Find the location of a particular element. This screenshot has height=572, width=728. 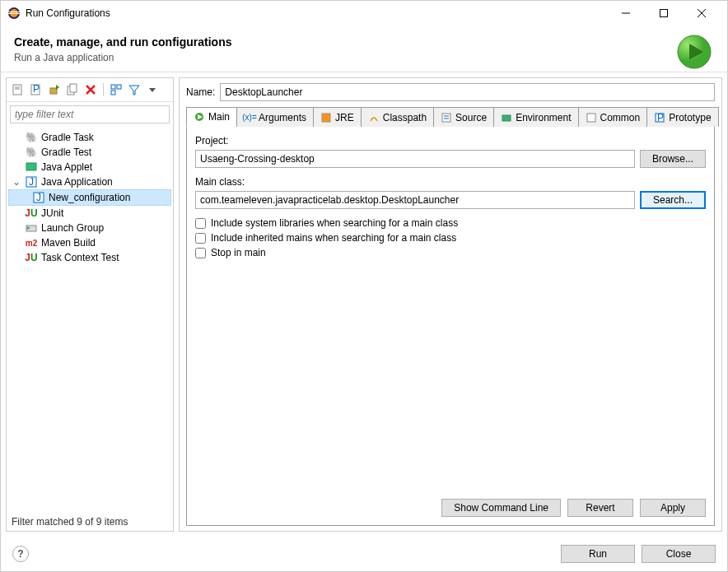

tab-jre: JRE is located at coordinates (338, 117).